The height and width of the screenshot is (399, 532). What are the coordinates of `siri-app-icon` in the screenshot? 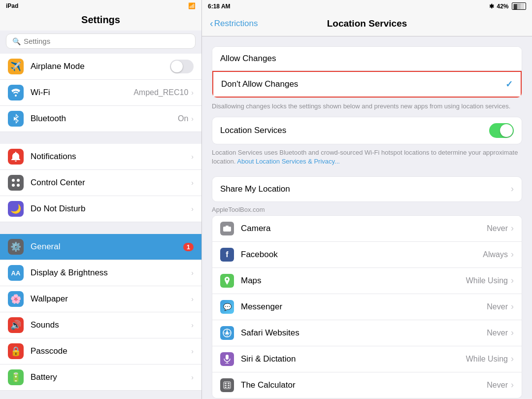 It's located at (227, 359).